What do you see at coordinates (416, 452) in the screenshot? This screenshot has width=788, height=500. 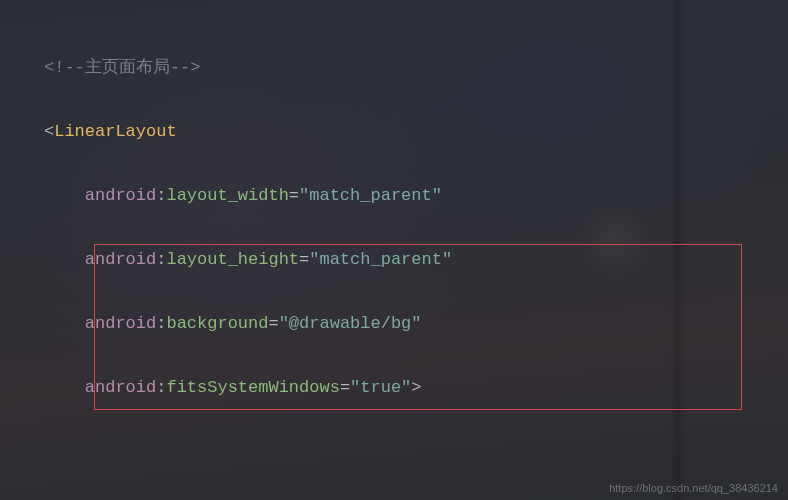 I see `code-line-blank` at bounding box center [416, 452].